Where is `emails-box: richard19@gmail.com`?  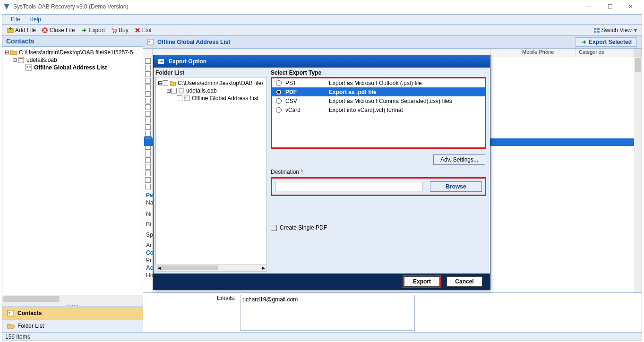 emails-box: richard19@gmail.com is located at coordinates (327, 313).